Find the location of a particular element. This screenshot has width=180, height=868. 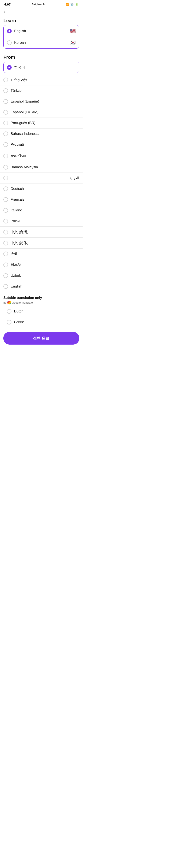

from-option-vietnamese: Tiếng Việt is located at coordinates (41, 80).